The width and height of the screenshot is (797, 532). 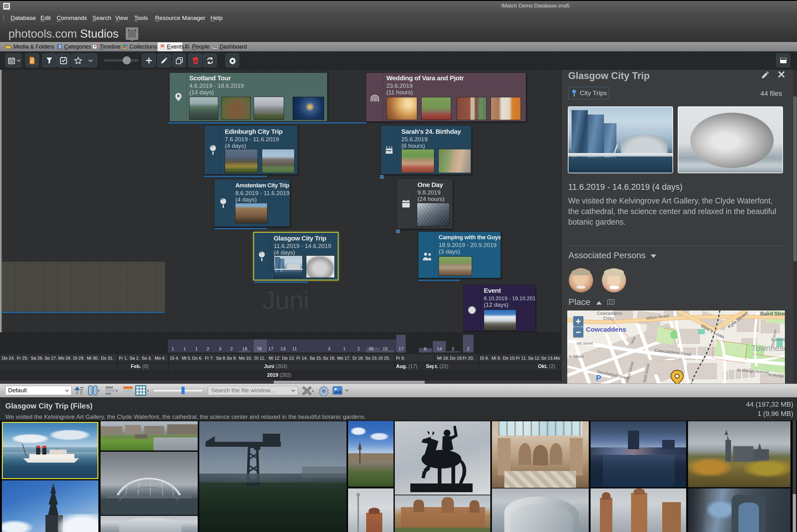 What do you see at coordinates (576, 356) in the screenshot?
I see `svg-text: w Street` at bounding box center [576, 356].